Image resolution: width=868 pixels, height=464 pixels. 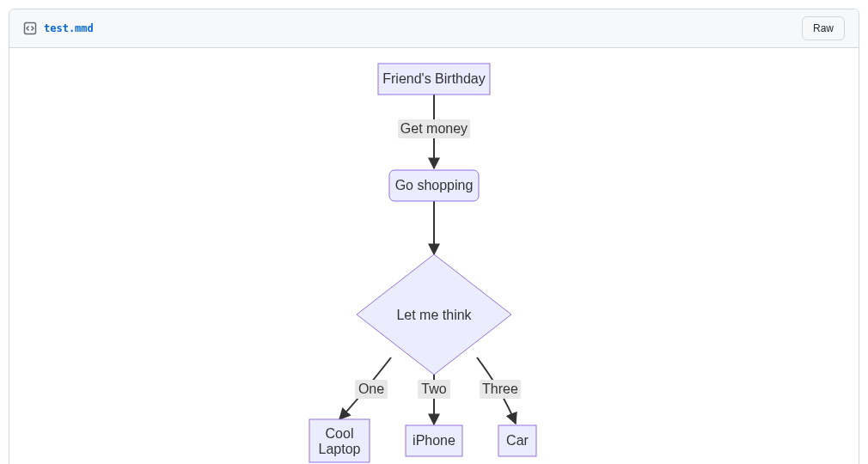 What do you see at coordinates (517, 440) in the screenshot?
I see `svg-text: Car` at bounding box center [517, 440].